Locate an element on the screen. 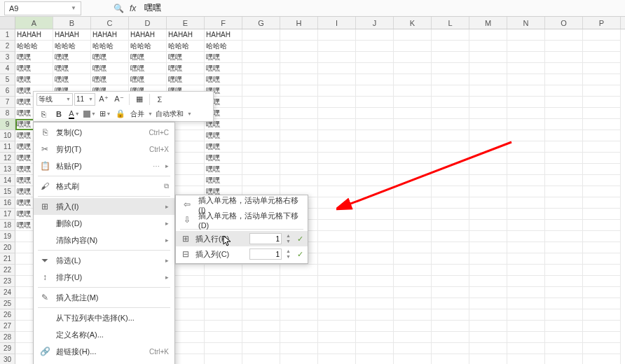 The image size is (625, 364). name-box: A9 ▼ is located at coordinates (43, 8).